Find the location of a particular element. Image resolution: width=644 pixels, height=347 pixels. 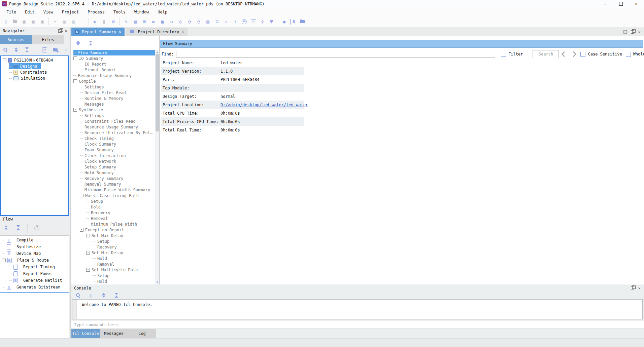

tree-item: Compile is located at coordinates (34, 240).